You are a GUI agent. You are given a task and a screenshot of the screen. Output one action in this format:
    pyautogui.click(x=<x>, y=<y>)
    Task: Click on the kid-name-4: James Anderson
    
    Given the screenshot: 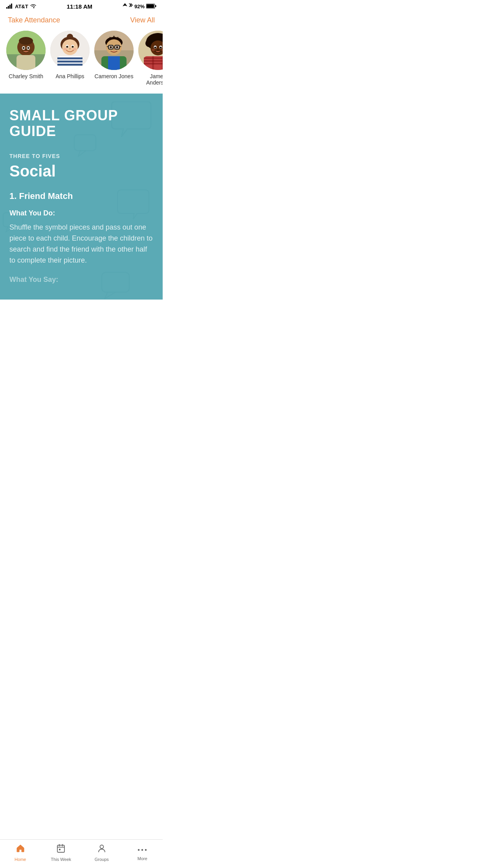 What is the action you would take?
    pyautogui.click(x=150, y=79)
    